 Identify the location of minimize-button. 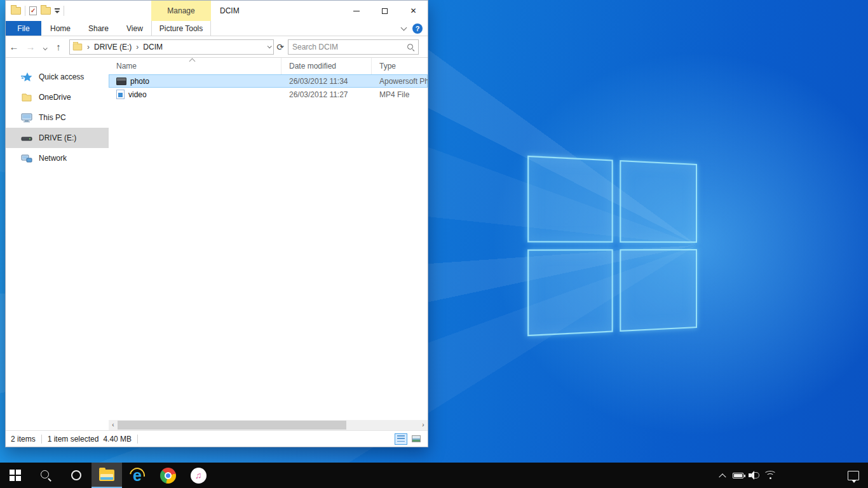
(356, 11).